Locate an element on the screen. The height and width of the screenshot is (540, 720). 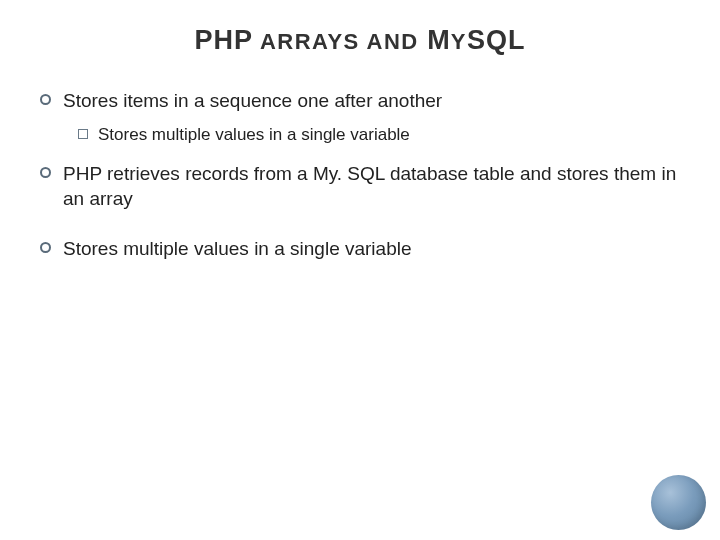
title-part3-sc: M is located at coordinates (435, 40).